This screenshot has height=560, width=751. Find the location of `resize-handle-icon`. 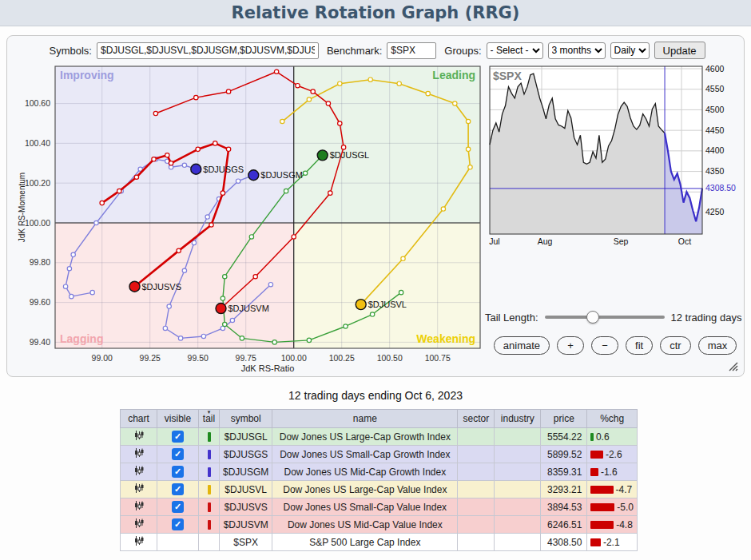

resize-handle-icon is located at coordinates (733, 366).